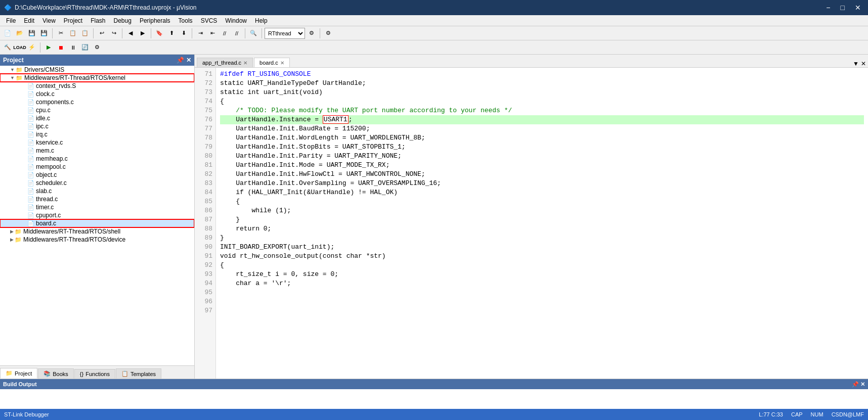 The height and width of the screenshot is (420, 868). What do you see at coordinates (49, 21) in the screenshot?
I see `menu-item-view: View` at bounding box center [49, 21].